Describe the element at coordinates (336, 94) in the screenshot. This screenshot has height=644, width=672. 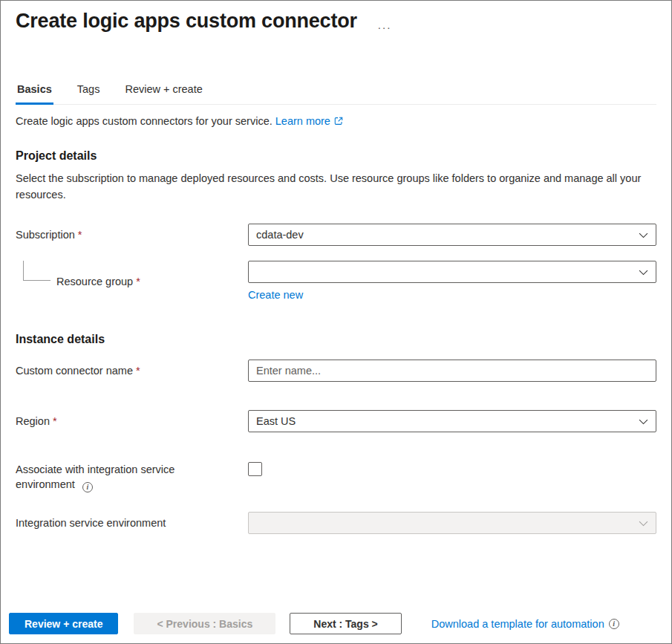
I see `tab-strip: Basics Tags Review + create` at that location.